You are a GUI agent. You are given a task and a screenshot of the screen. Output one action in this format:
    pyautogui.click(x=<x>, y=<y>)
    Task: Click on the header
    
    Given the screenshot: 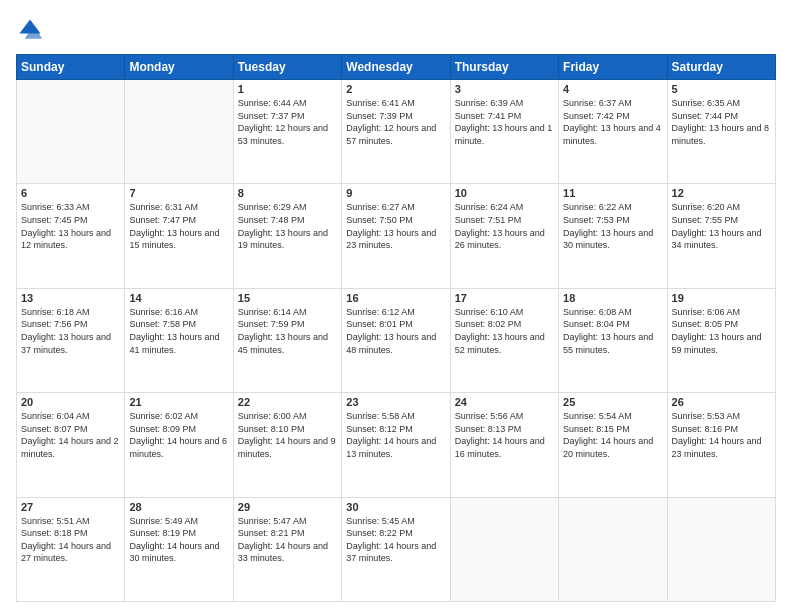 What is the action you would take?
    pyautogui.click(x=396, y=30)
    